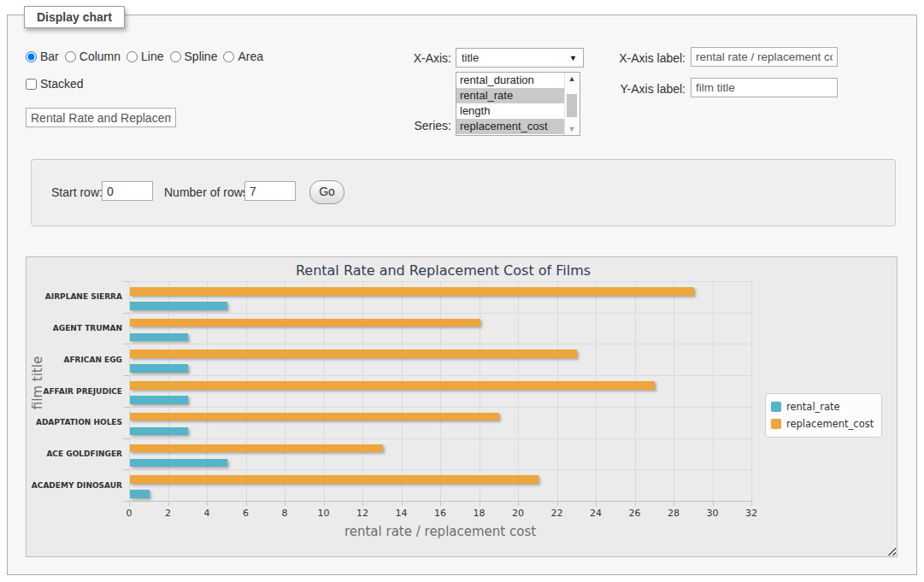 The width and height of the screenshot is (924, 582). Describe the element at coordinates (573, 58) in the screenshot. I see `chevron-down-icon: ▼` at that location.